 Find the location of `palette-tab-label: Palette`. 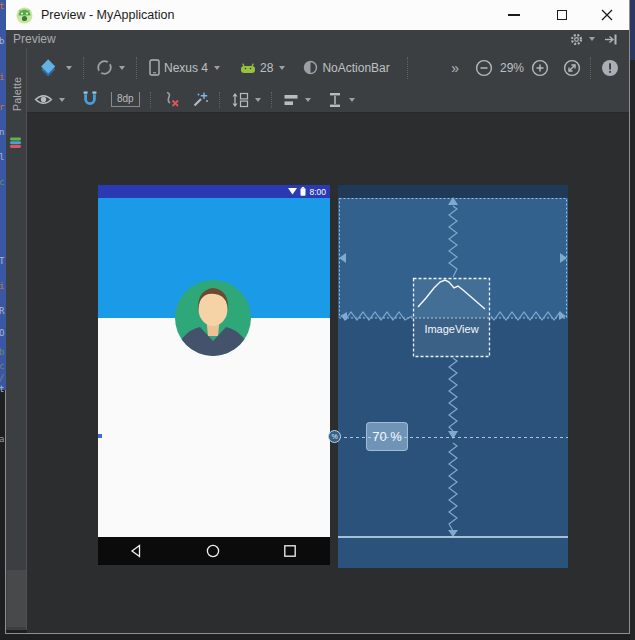

palette-tab-label: Palette is located at coordinates (17, 94).